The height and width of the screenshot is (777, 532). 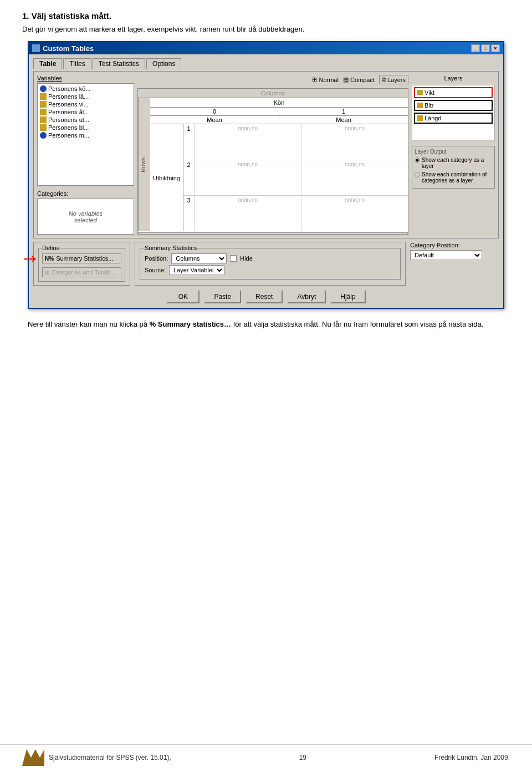 What do you see at coordinates (85, 155) in the screenshot?
I see `variables-panel: Variables Personens kö... Personens lä..…` at bounding box center [85, 155].